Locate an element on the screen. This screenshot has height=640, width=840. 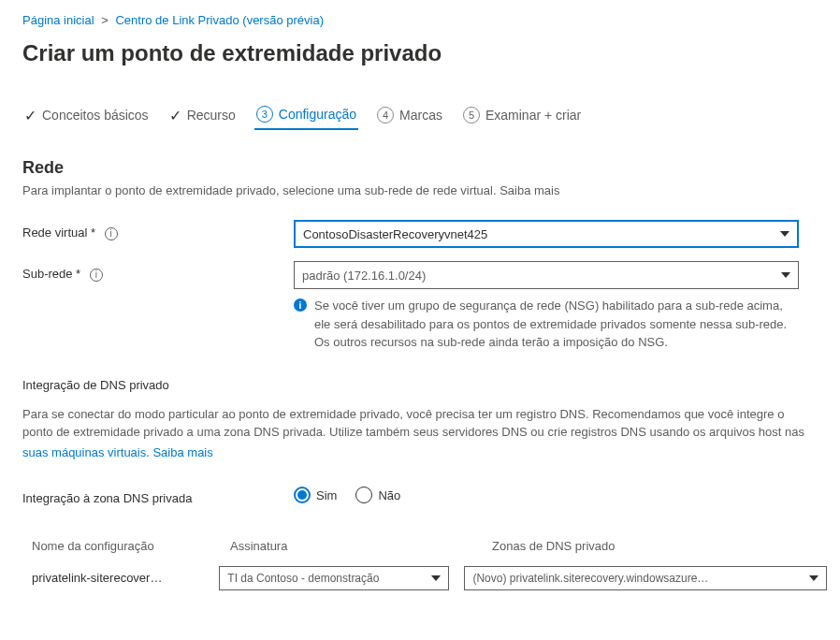
tab-label: Conceitos básicos is located at coordinates (95, 115).